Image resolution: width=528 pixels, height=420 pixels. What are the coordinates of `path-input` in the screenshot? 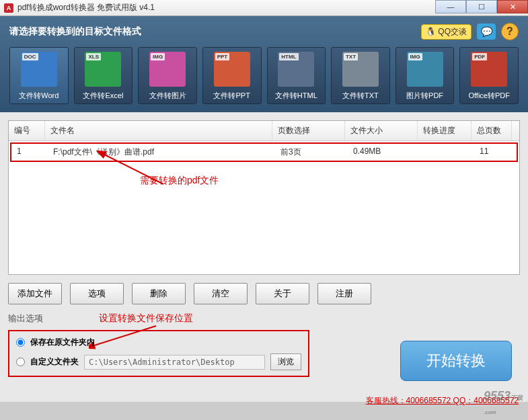 It's located at (175, 362).